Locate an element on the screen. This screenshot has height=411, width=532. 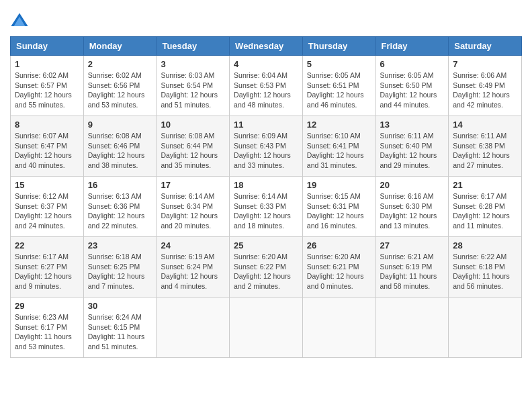
day-number: 2 is located at coordinates (120, 64).